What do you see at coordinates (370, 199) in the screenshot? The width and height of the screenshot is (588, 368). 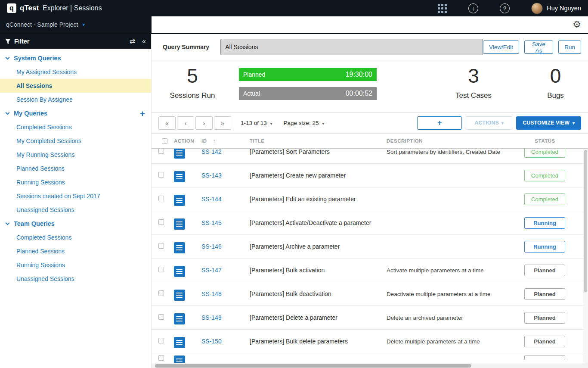 I see `table-row: SS-144 [Parameters] Edit an existing par…` at bounding box center [370, 199].